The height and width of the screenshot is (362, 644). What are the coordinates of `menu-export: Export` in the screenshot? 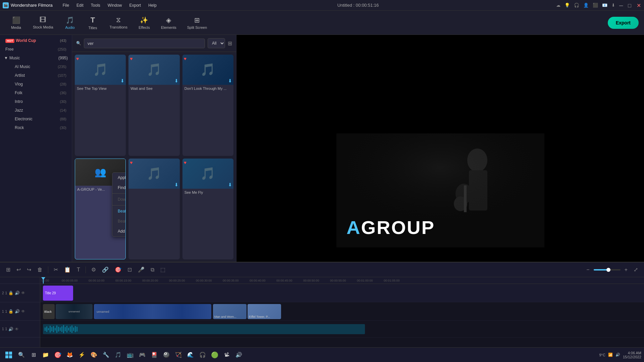 It's located at (136, 5).